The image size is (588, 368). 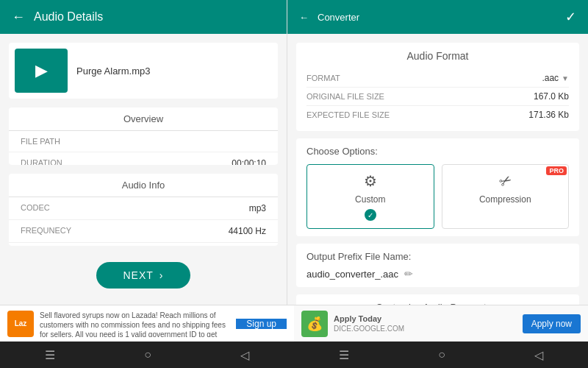 What do you see at coordinates (438, 265) in the screenshot?
I see `prefix-section: Output Prefix File Name: audio_converter…` at bounding box center [438, 265].